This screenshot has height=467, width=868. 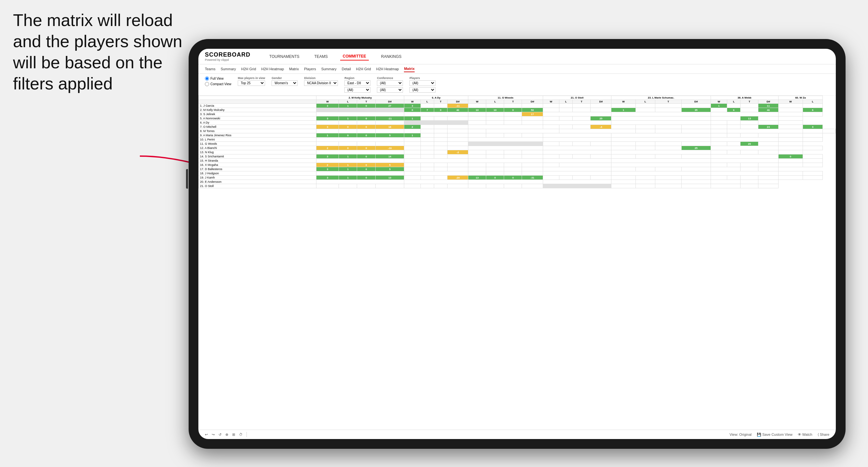 I want to click on compact-view-radio: Compact View, so click(x=218, y=84).